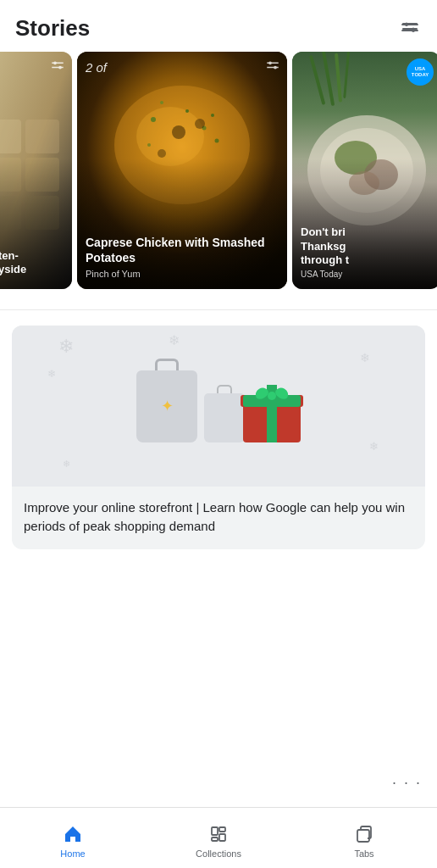 Image resolution: width=437 pixels, height=868 pixels. Describe the element at coordinates (420, 71) in the screenshot. I see `usa-today-text: USATODAY` at that location.